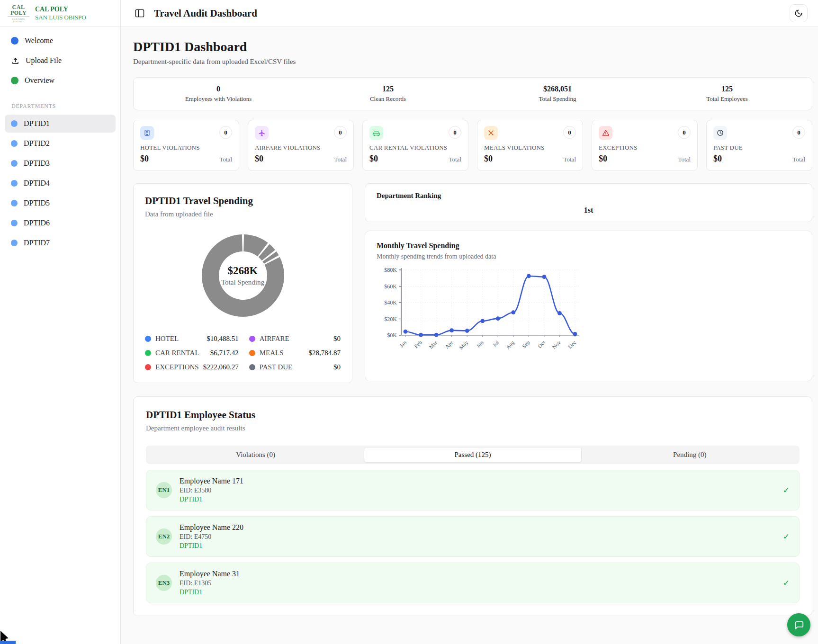 This screenshot has width=818, height=644. Describe the element at coordinates (39, 41) in the screenshot. I see `sidebar-item-label: Welcome` at that location.